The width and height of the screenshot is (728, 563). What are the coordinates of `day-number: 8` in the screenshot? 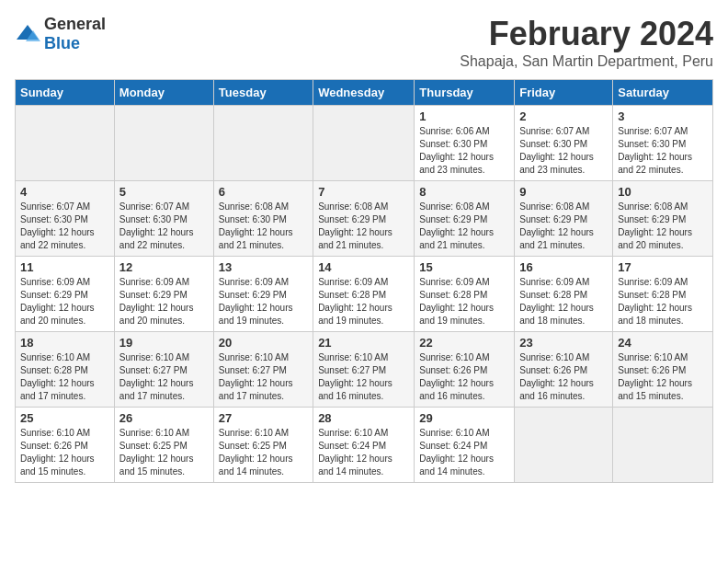 It's located at (464, 191).